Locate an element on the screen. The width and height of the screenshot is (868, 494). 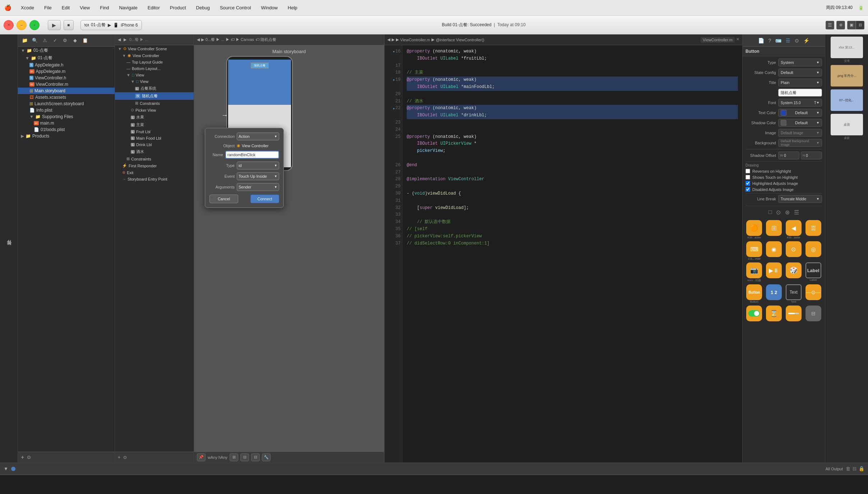
inspector-textcolor-select: Default ▼ is located at coordinates (800, 113).